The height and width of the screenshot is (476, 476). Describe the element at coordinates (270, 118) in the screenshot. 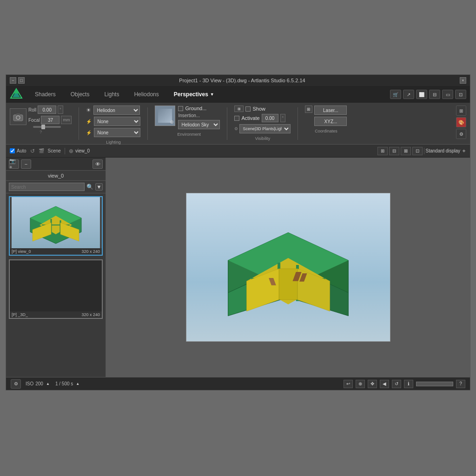

I see `activate-value` at that location.